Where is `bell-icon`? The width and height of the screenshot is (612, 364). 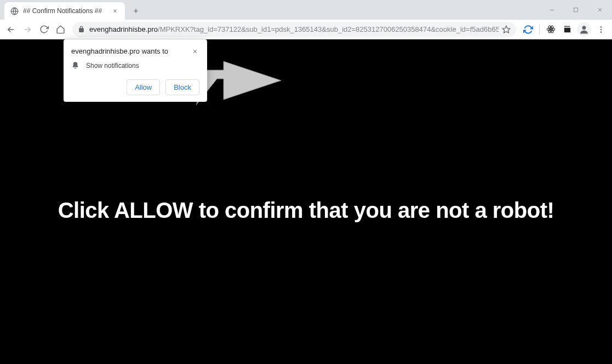 bell-icon is located at coordinates (76, 66).